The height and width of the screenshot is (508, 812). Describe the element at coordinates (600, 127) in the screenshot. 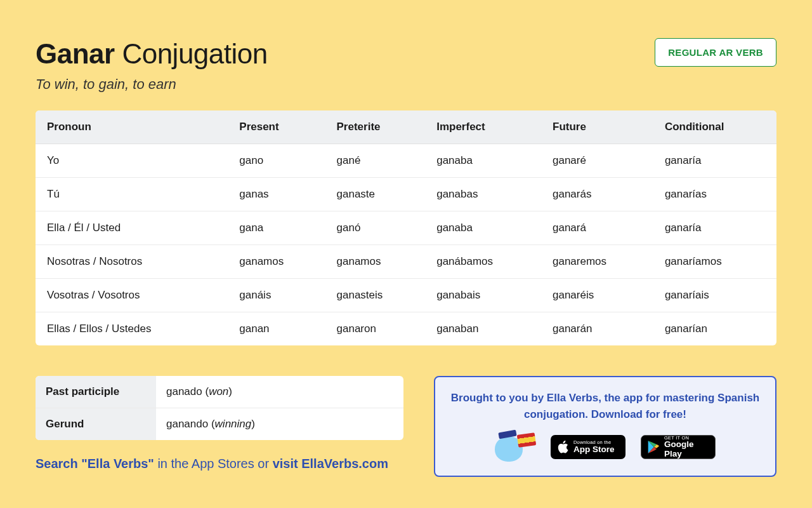

I see `col-future: Future` at that location.